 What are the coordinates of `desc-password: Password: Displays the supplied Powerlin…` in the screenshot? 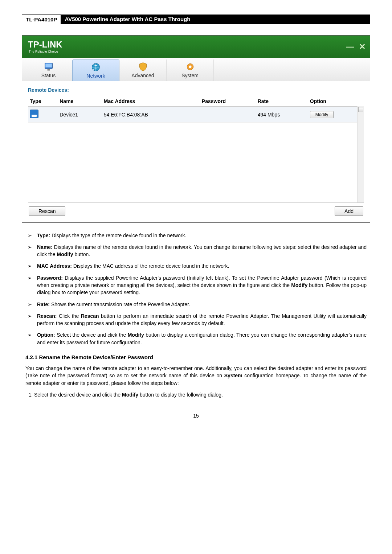 It's located at (196, 285).